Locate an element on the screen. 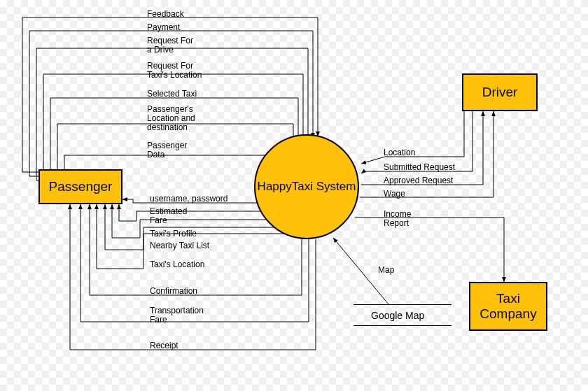 Image resolution: width=588 pixels, height=391 pixels. flow-username-password: username, password is located at coordinates (189, 199).